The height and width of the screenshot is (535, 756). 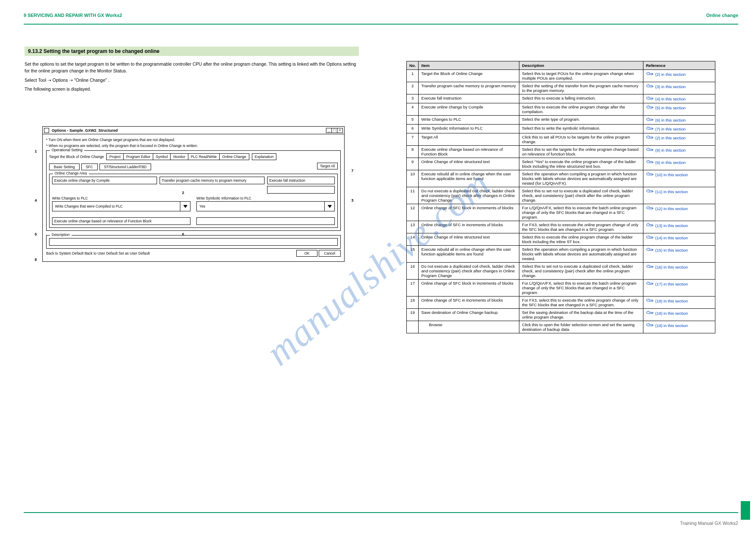 I want to click on cell-desc: Click this to set all POUs to be targets…, so click(x=582, y=140).